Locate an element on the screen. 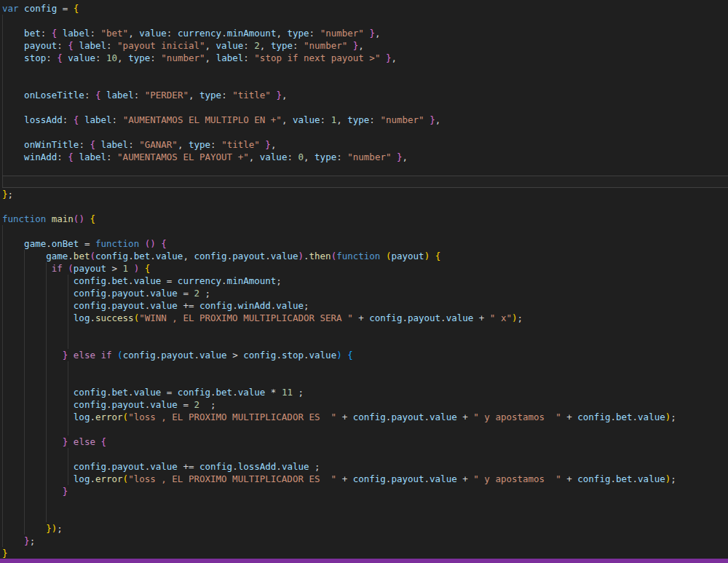 The height and width of the screenshot is (563, 728). code-token: error is located at coordinates (109, 479).